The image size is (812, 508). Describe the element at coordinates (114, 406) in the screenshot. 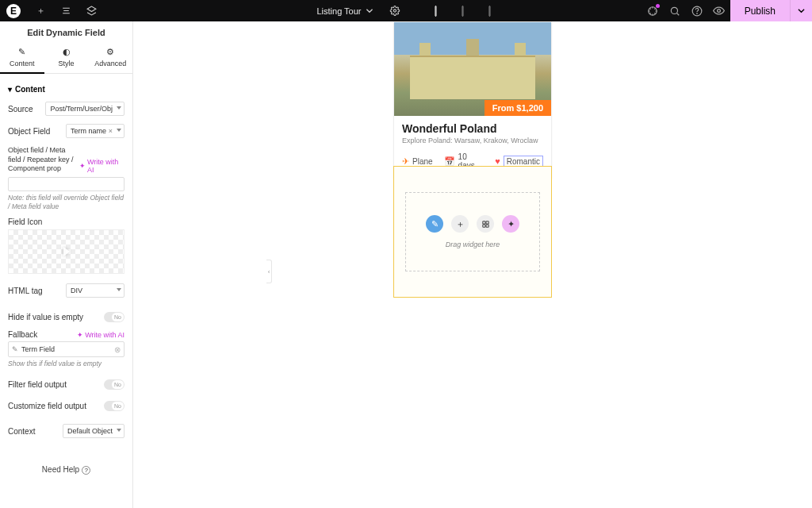

I see `customize-output-toggle: No` at that location.